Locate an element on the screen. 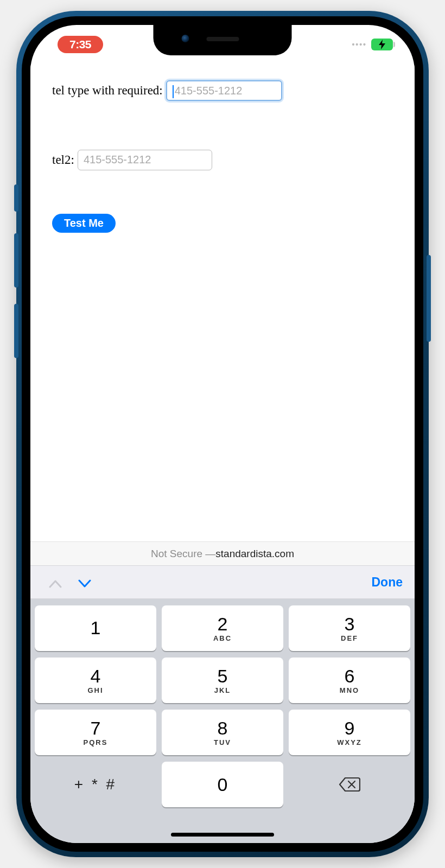  tel1-placeholder: 415-555-1212 is located at coordinates (208, 91).